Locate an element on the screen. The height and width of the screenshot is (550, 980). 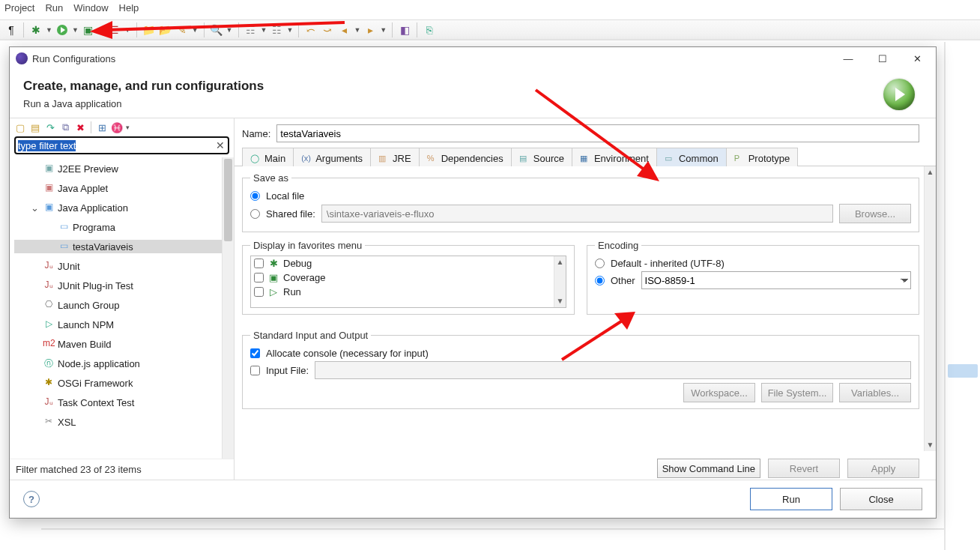
main-toolbar: ¶ ✱ ▼ ▼ ▣ ▼ ☰ ▼ 📁 📂 ✎ ▼ 🔍 ▼ ☷ ▼ ☷ ▼ ⤺ ⤻ … is located at coordinates (490, 30).